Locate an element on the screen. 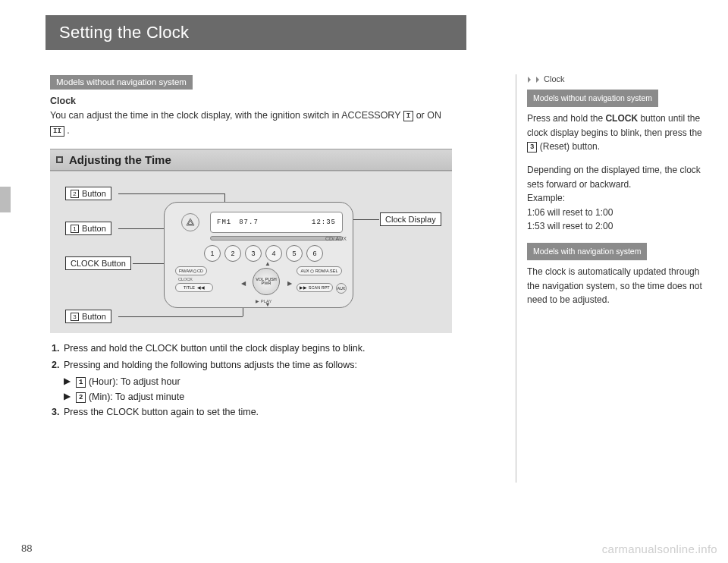  intro-text-1: You can adjust the time in the clock dis… is located at coordinates (227, 115).